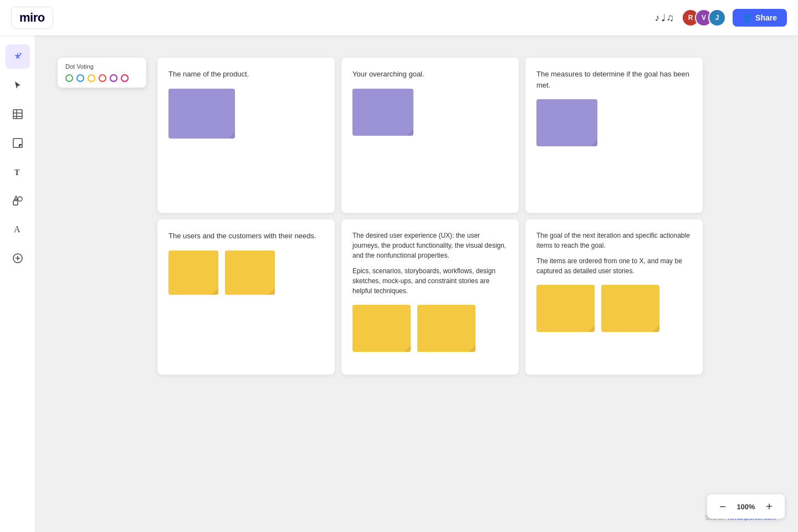  What do you see at coordinates (102, 66) in the screenshot?
I see `dot-voting-label: Dot Voting` at bounding box center [102, 66].